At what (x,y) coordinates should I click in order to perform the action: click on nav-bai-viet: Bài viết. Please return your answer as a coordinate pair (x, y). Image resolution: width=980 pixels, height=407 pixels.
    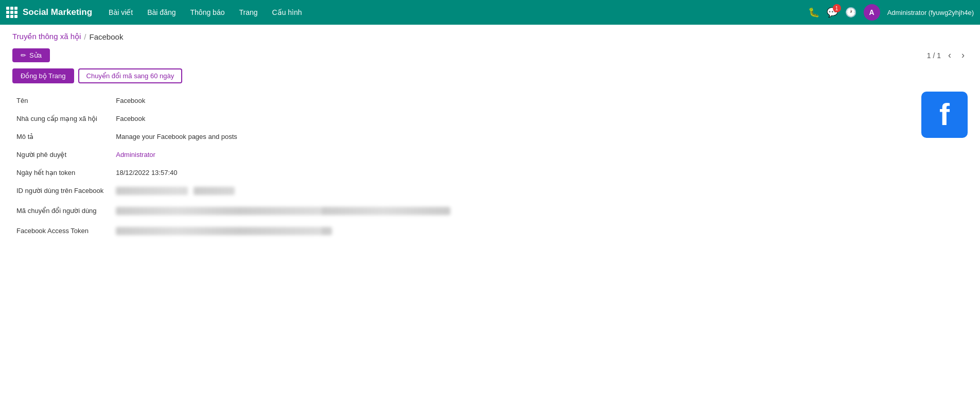
    Looking at the image, I should click on (120, 12).